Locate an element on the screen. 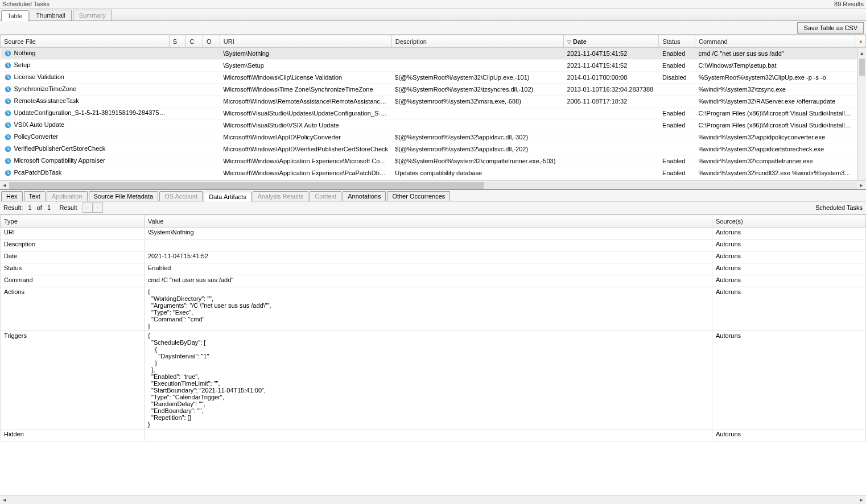  result-total: 1 is located at coordinates (49, 208).